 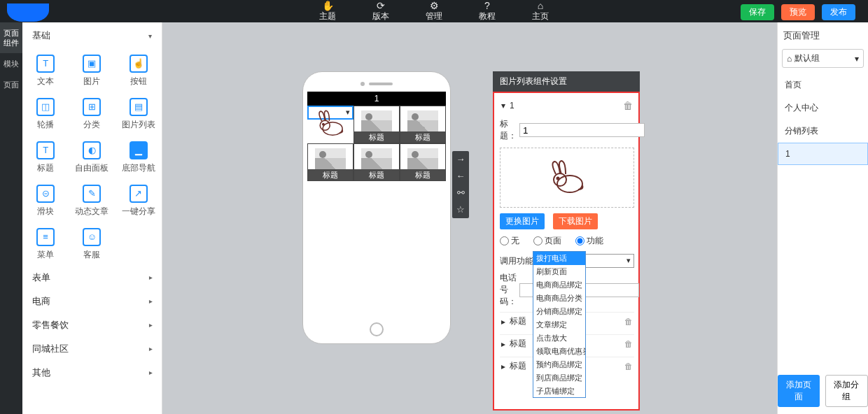 I want to click on thumb-5: 标题, so click(x=377, y=162).